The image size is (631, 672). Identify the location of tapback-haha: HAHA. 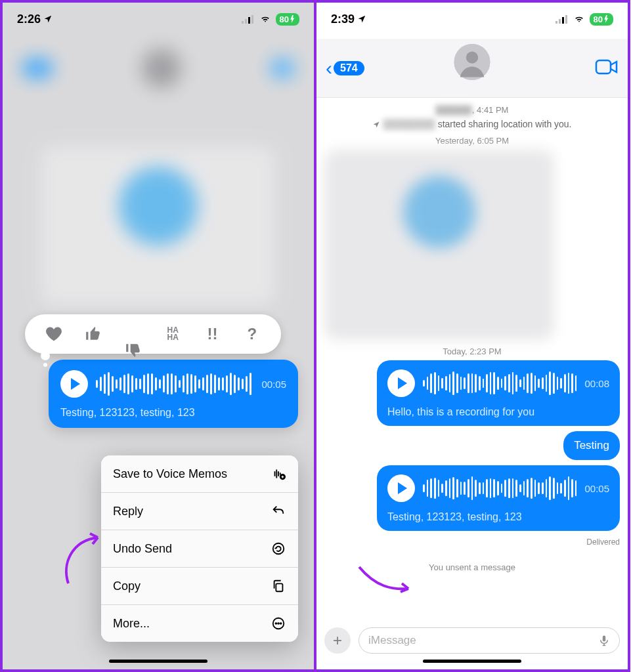
(173, 334).